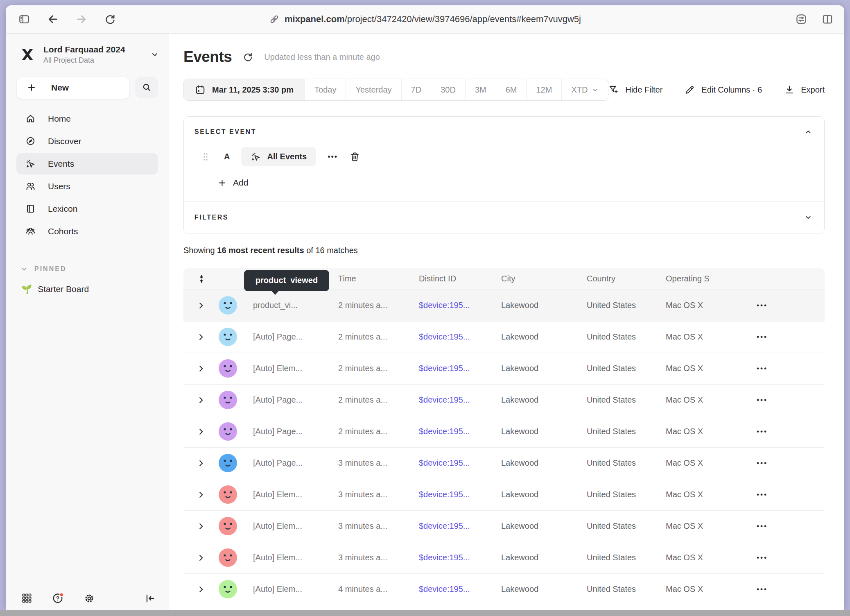 This screenshot has height=616, width=850. What do you see at coordinates (87, 164) in the screenshot?
I see `sidebar-item-events: Events` at bounding box center [87, 164].